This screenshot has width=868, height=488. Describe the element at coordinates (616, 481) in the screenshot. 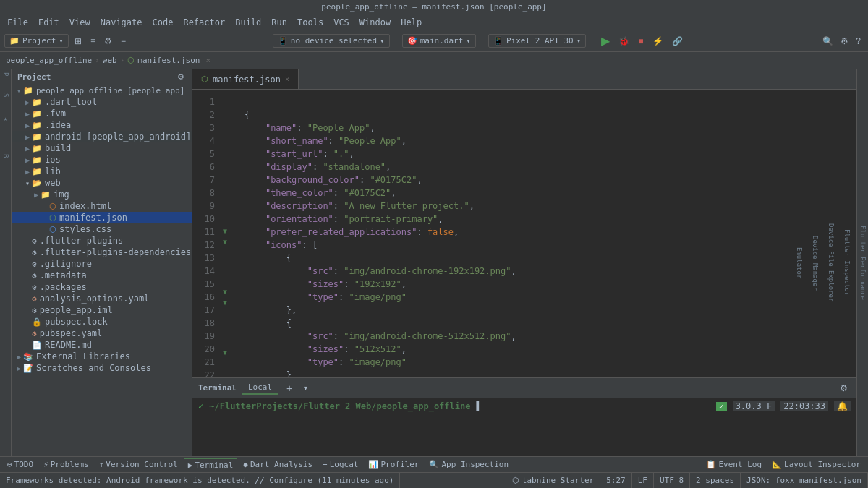

I see `status-line-col: 5:27` at that location.